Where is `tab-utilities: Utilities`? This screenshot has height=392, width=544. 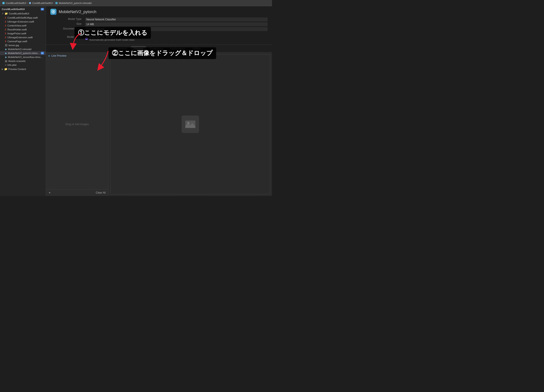
tab-utilities: Utilities is located at coordinates (196, 49).